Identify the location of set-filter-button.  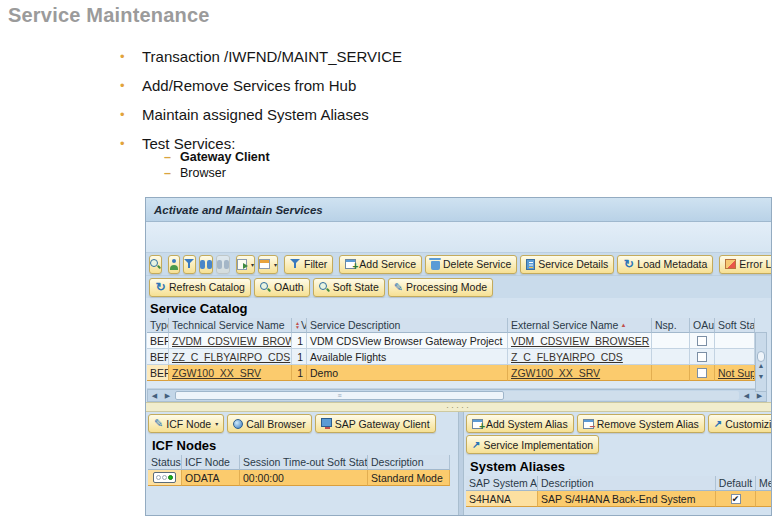
(190, 264).